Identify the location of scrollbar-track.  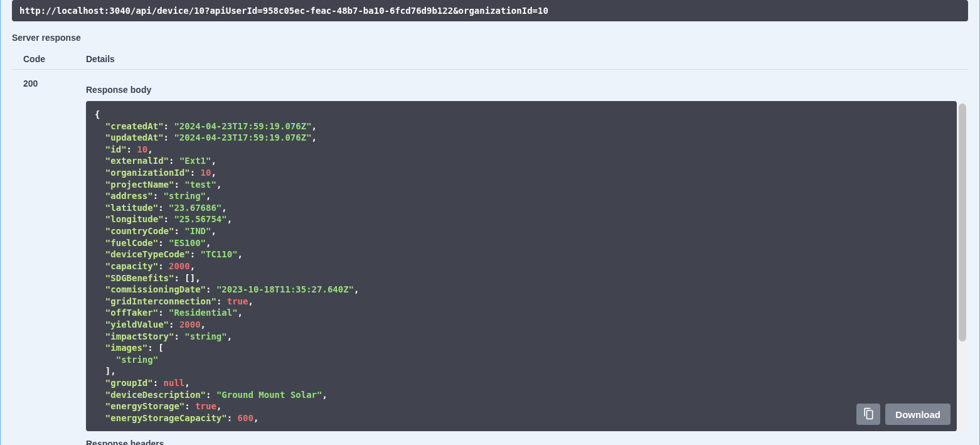
(962, 266).